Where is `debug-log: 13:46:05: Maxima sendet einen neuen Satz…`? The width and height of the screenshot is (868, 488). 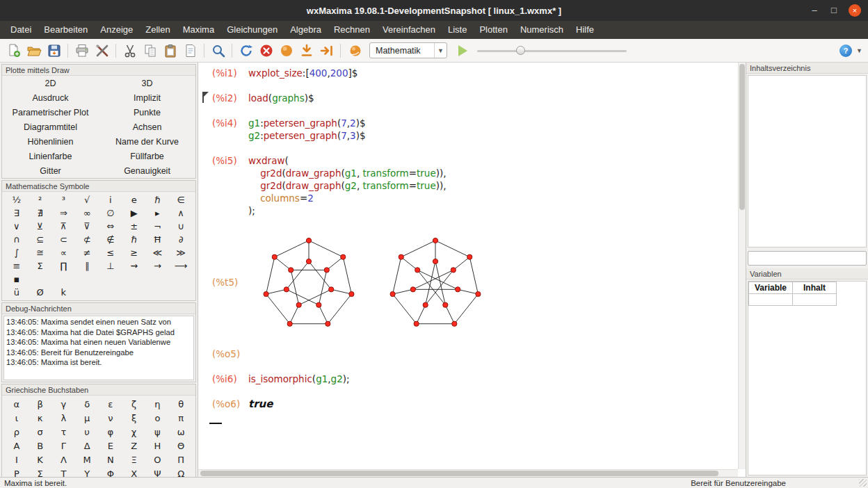 debug-log: 13:46:05: Maxima sendet einen neuen Satz… is located at coordinates (99, 348).